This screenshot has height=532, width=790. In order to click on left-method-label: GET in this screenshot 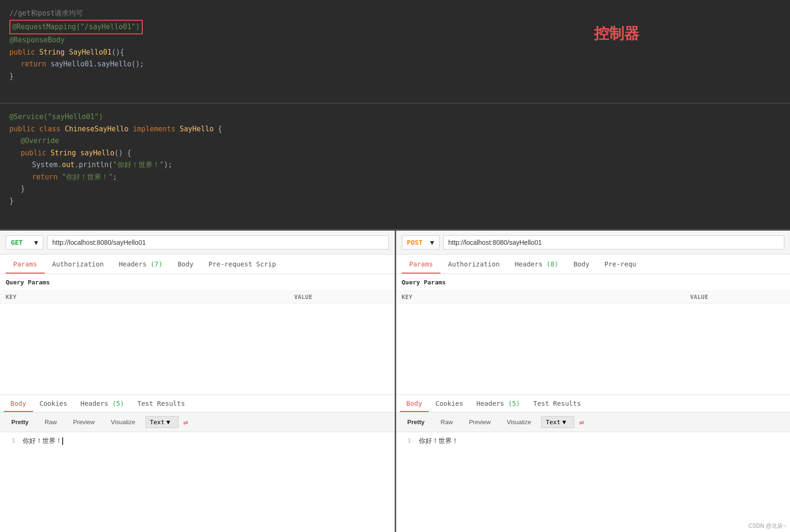, I will do `click(17, 242)`.